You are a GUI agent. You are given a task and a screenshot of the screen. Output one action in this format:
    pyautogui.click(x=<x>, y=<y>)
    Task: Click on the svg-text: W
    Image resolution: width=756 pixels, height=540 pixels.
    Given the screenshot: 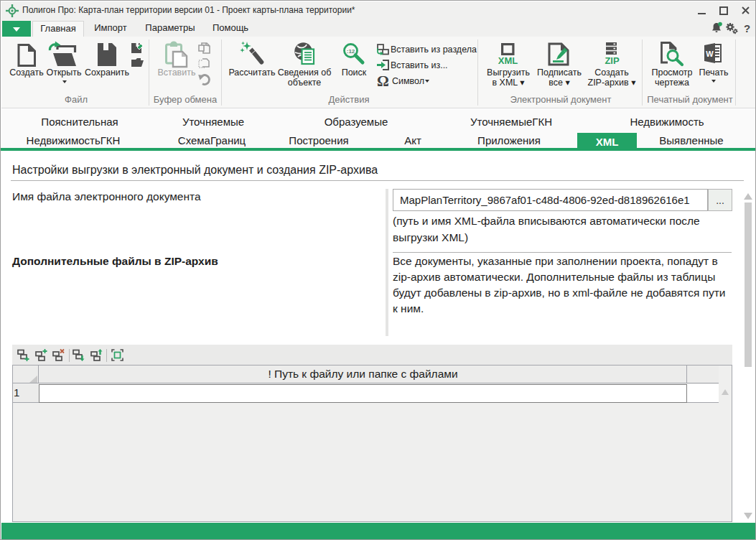 What is the action you would take?
    pyautogui.click(x=709, y=54)
    